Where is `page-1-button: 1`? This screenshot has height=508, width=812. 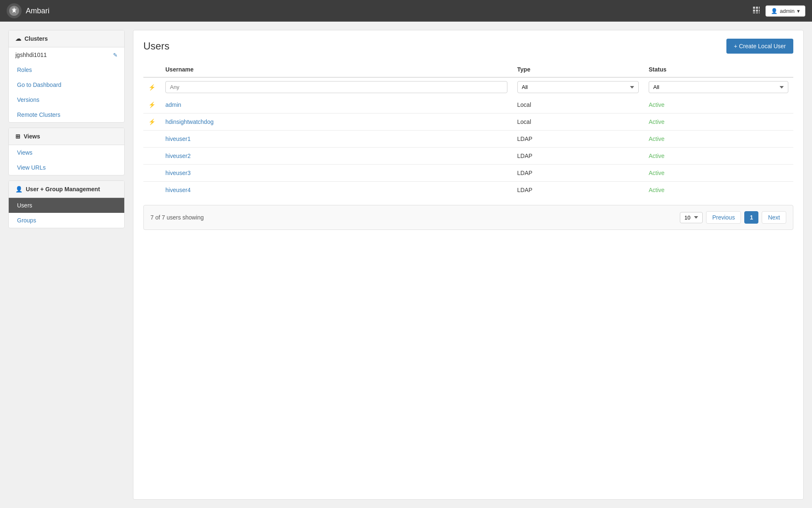
page-1-button: 1 is located at coordinates (751, 217).